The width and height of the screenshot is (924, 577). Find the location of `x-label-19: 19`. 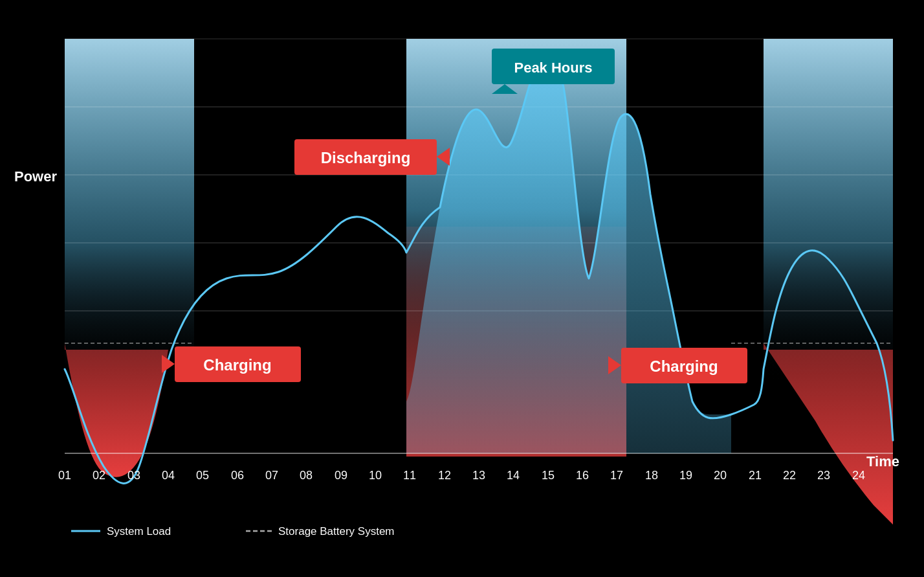

x-label-19: 19 is located at coordinates (686, 475).